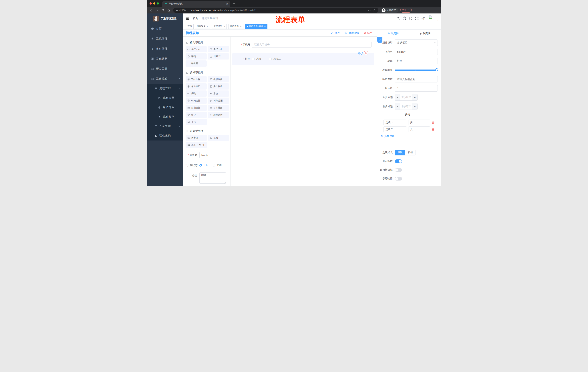  What do you see at coordinates (366, 53) in the screenshot?
I see `delete-component-button` at bounding box center [366, 53].